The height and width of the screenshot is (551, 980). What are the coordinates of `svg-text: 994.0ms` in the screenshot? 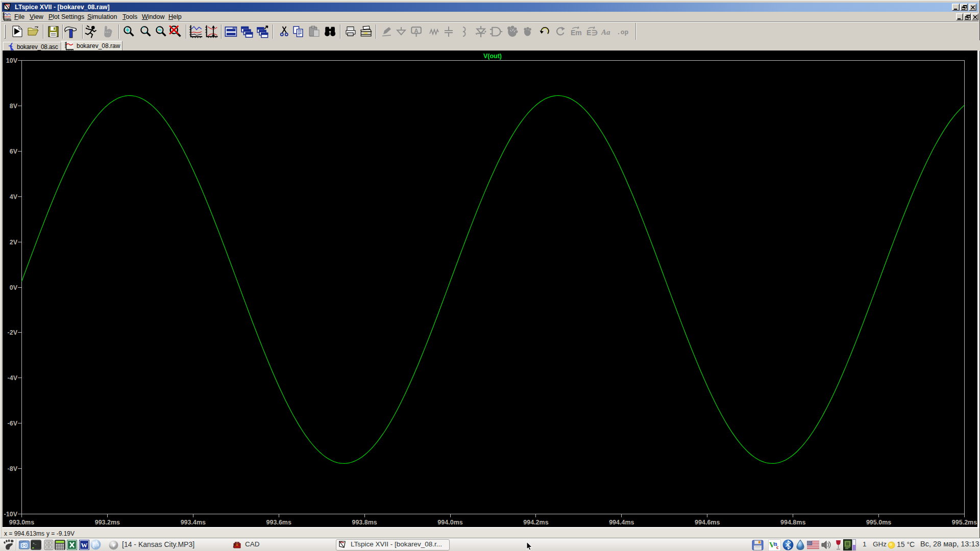 It's located at (450, 522).